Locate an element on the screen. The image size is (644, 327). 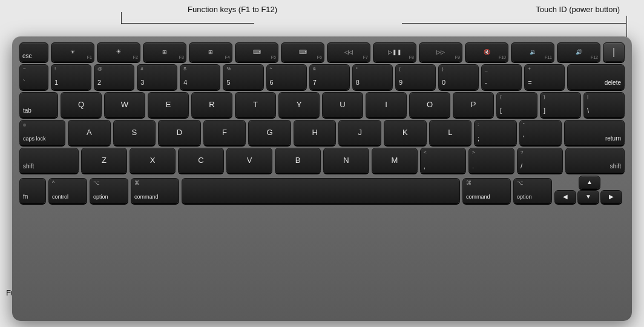
key-space is located at coordinates (321, 191).